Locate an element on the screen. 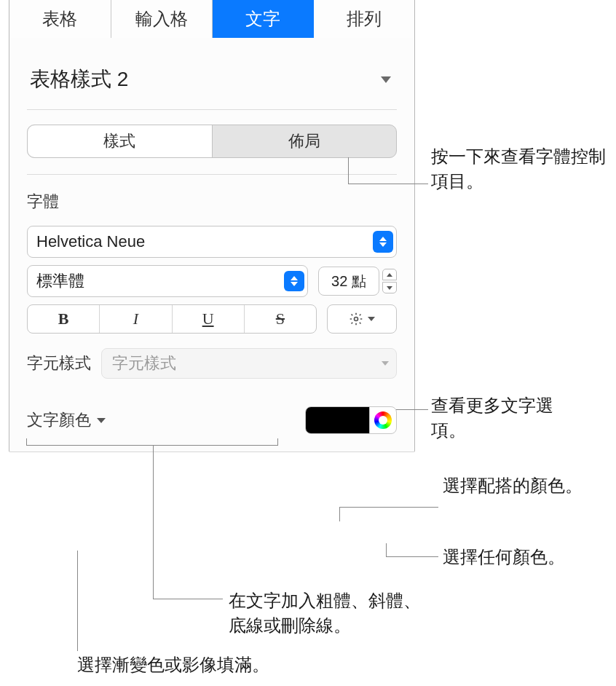 The image size is (616, 686). character-style-placeholder: 字元樣式 is located at coordinates (144, 363).